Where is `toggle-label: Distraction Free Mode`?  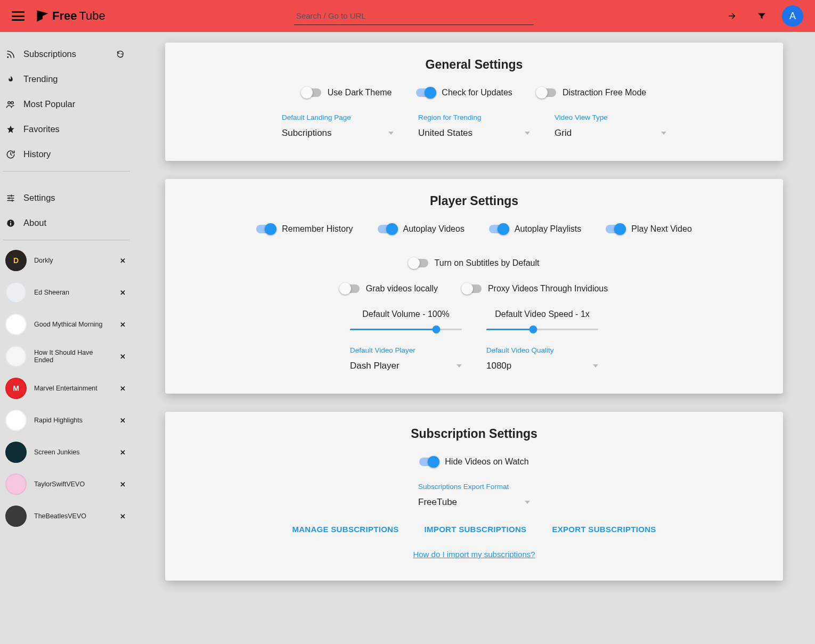
toggle-label: Distraction Free Mode is located at coordinates (604, 93).